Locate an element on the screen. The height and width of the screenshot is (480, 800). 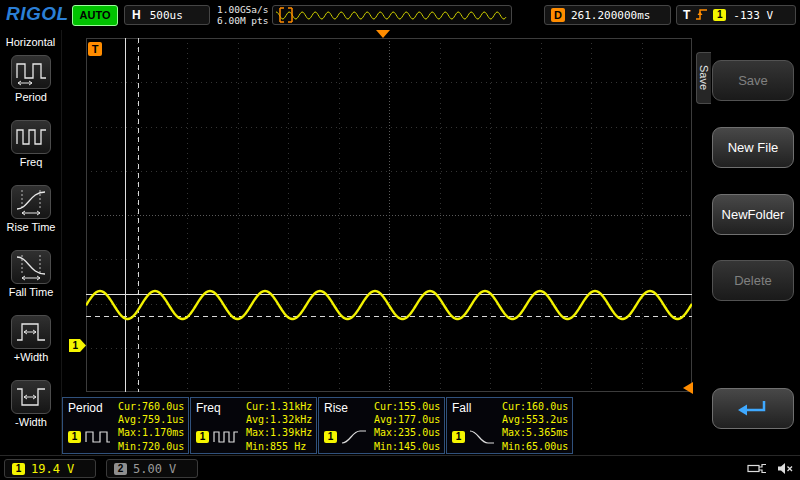
horizontal-scale-value: 500us is located at coordinates (166, 16).